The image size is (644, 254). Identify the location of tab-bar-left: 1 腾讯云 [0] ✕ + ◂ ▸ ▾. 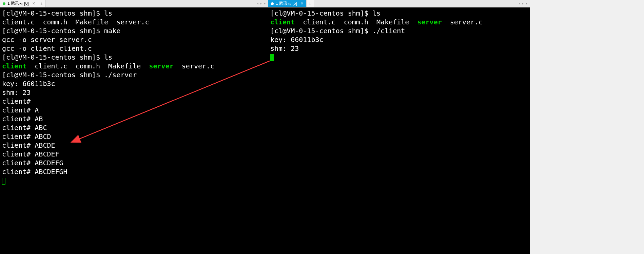
(134, 4).